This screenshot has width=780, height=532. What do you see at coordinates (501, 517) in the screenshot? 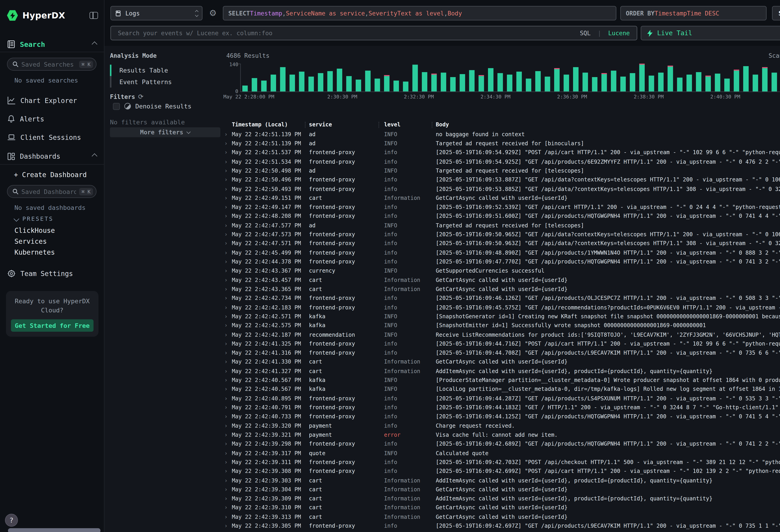
I see `log-row: ›May 22 2:42:39.313 PMcartInformationGet…` at bounding box center [501, 517].